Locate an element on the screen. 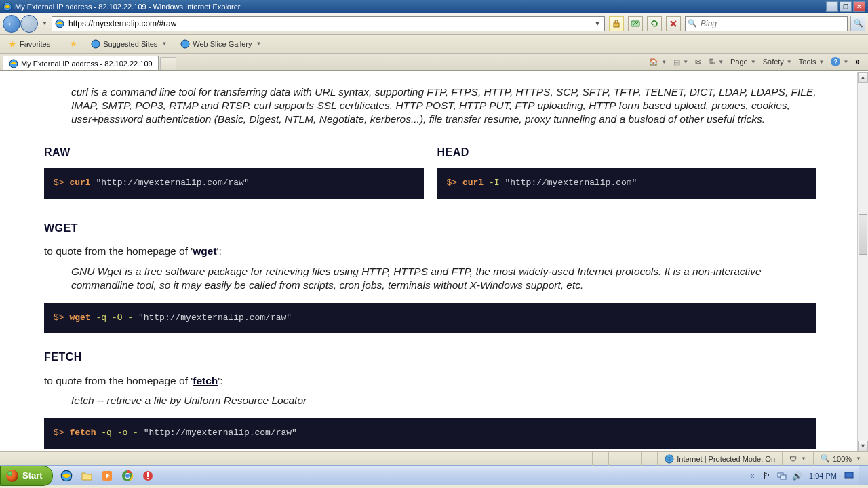  print-button: 🖶▼ is located at coordinates (716, 62).